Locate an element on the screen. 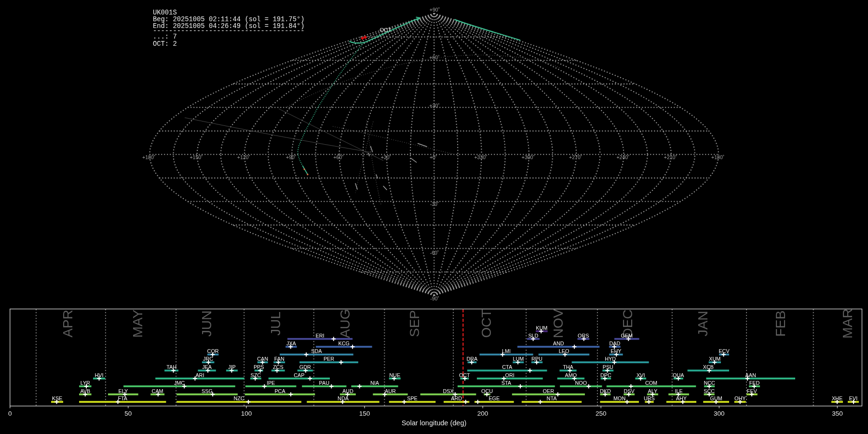  svg-text: +330˚ is located at coordinates (480, 157).